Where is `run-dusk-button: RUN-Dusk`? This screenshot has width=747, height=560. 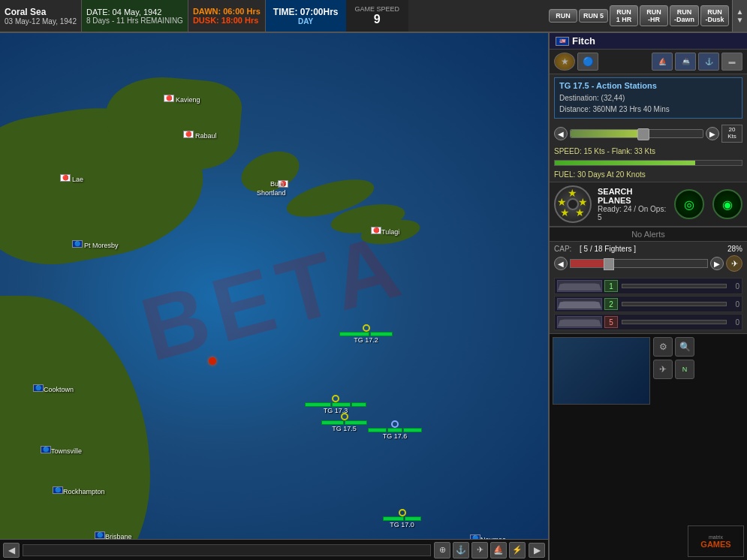
run-dusk-button: RUN-Dusk is located at coordinates (715, 16).